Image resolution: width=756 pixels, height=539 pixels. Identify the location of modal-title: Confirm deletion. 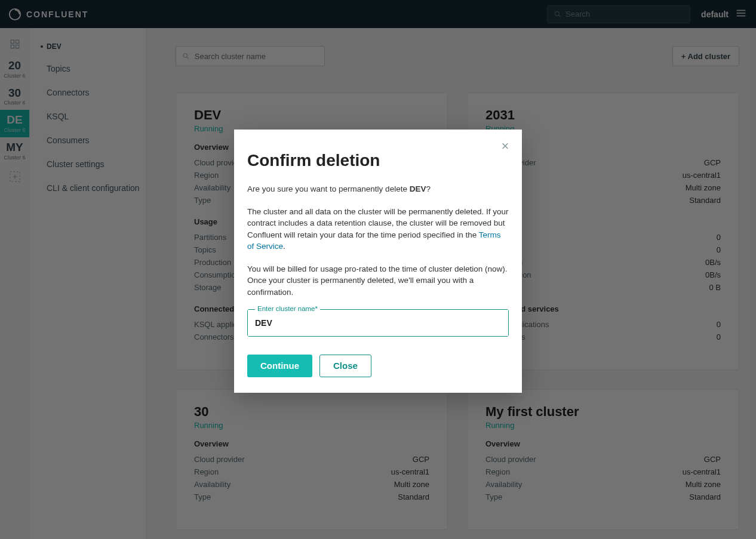
(378, 161).